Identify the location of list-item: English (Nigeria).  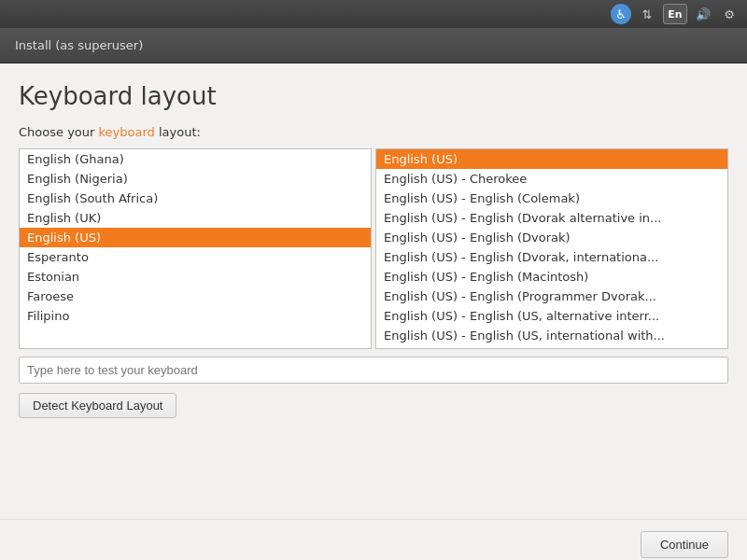
(195, 179).